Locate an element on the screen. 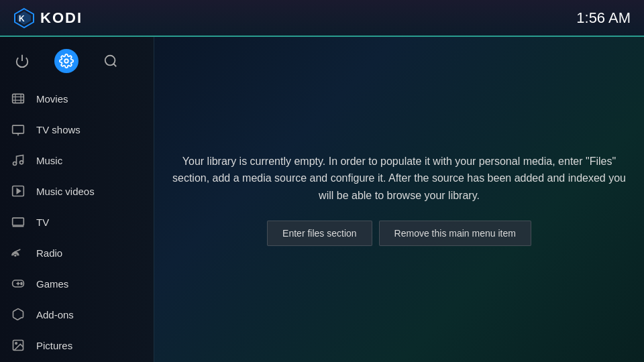  sidebar-top-icons is located at coordinates (76, 63).